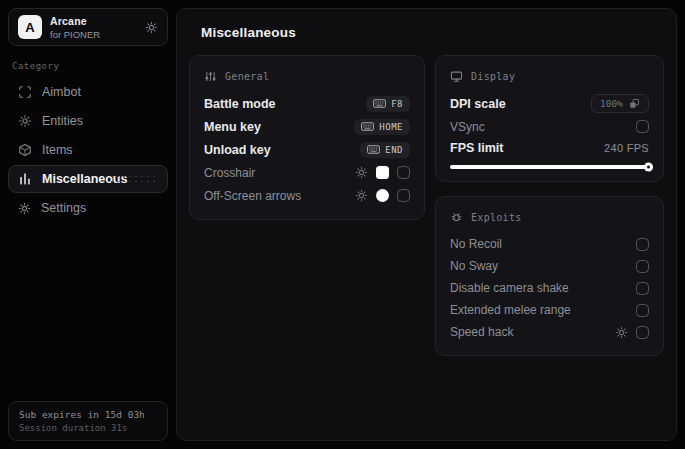 Image resolution: width=685 pixels, height=449 pixels. Describe the element at coordinates (496, 218) in the screenshot. I see `card-title: Exploits` at that location.